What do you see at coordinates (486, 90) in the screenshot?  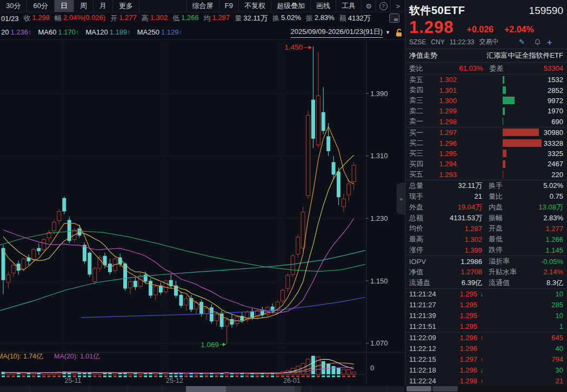 I see `ask-row: 卖四1.3012852` at bounding box center [486, 90].